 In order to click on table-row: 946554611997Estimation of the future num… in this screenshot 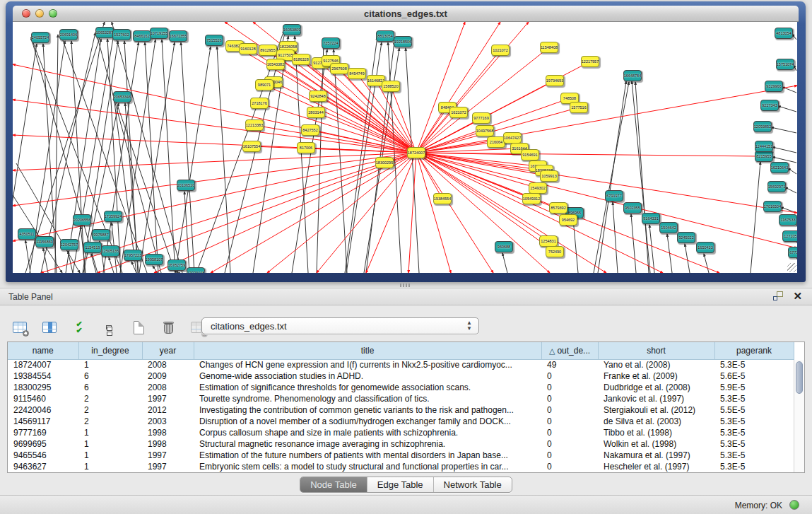, I will do `click(401, 455)`.